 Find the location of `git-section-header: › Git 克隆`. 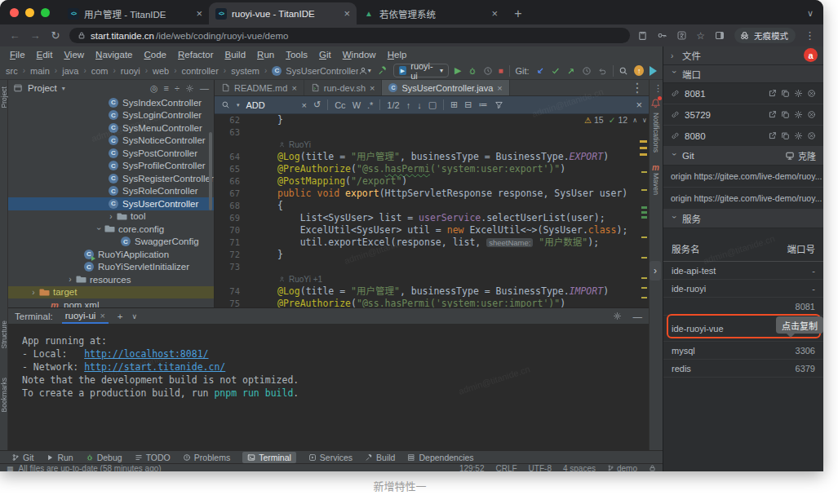

git-section-header: › Git 克隆 is located at coordinates (743, 157).